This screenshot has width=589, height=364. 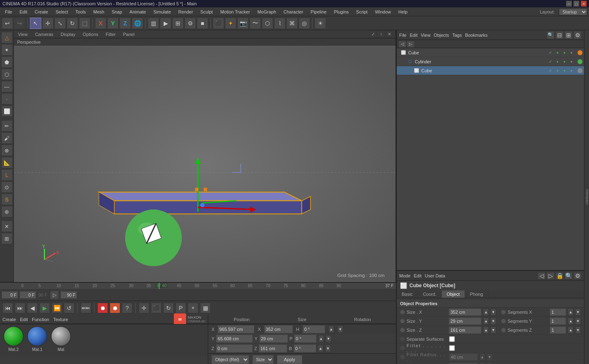 I want to click on obj-render1: ●, so click(x=564, y=53).